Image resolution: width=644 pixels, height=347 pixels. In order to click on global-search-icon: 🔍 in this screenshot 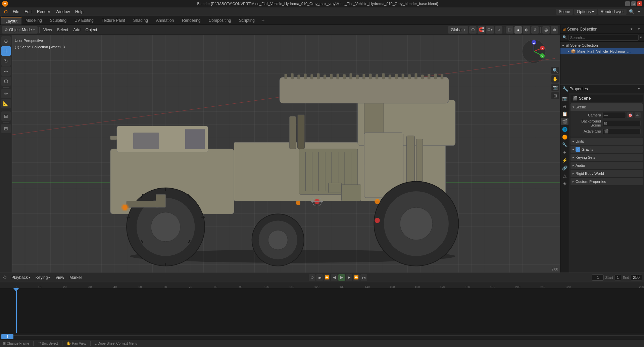, I will do `click(632, 12)`.